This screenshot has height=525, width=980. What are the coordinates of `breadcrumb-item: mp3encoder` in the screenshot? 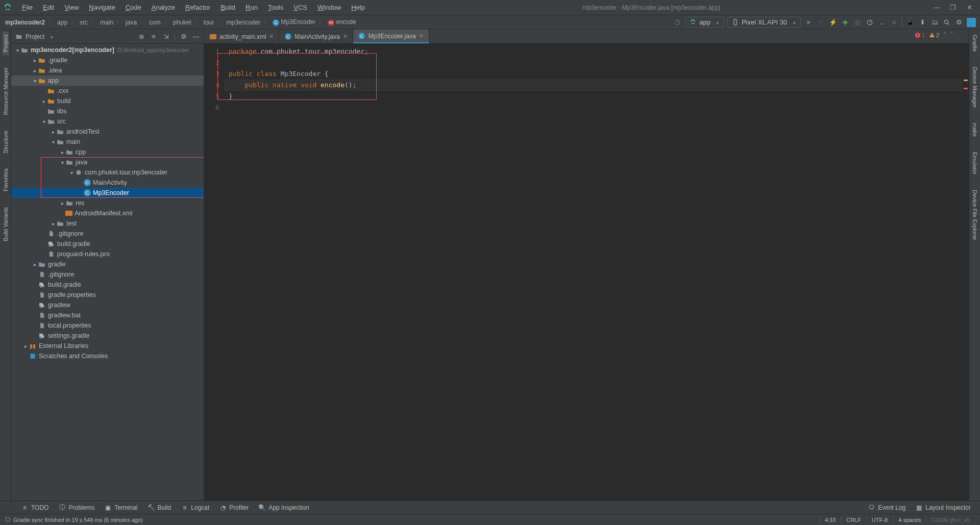 It's located at (243, 22).